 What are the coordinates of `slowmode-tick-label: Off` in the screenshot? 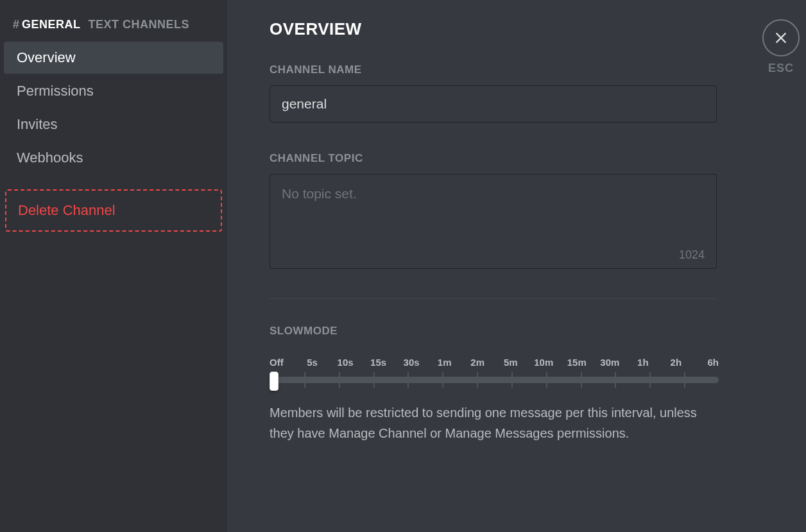 It's located at (279, 362).